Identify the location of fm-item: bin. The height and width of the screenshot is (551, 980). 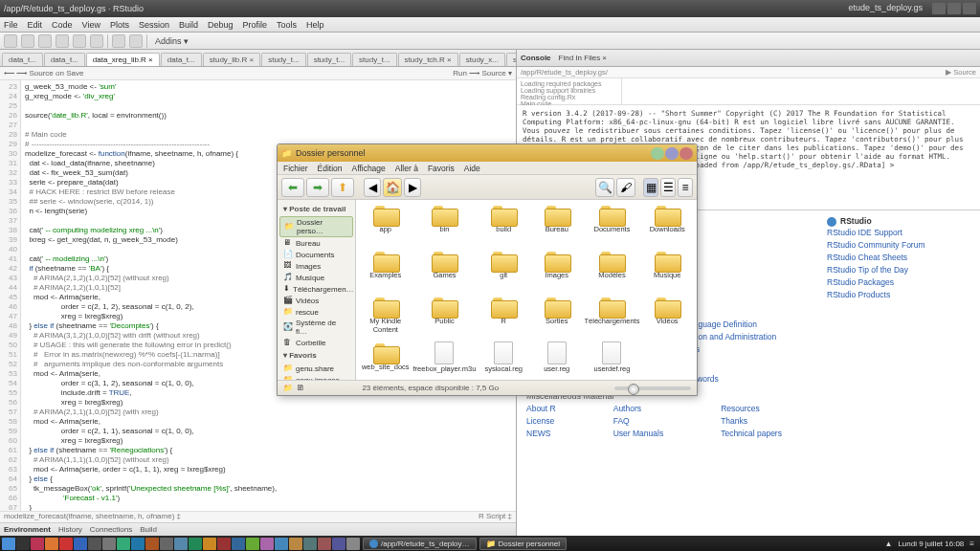
(445, 226).